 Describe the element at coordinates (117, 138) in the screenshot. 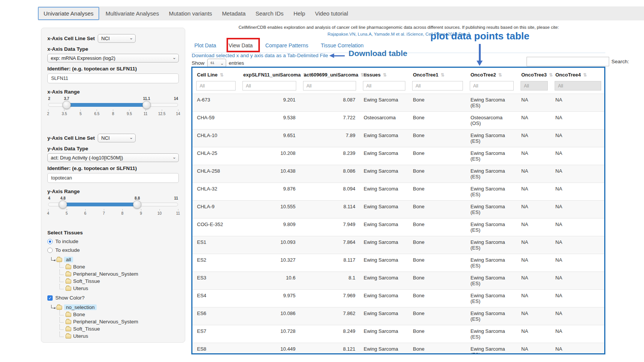

I see `y-cell-line-set-select: NCI ⌄` at that location.